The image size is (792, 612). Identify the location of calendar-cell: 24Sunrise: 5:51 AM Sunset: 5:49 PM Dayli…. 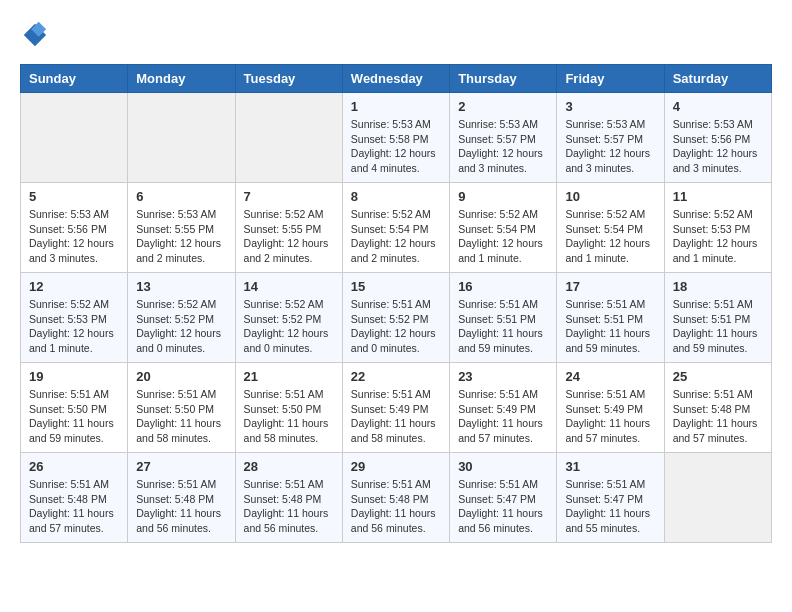
(610, 408).